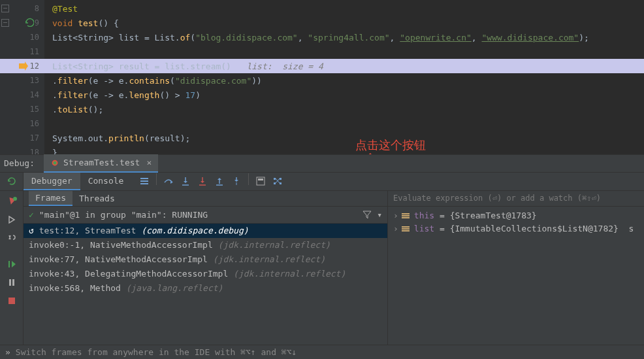 The width and height of the screenshot is (644, 359). I want to click on filter-icon, so click(367, 214).